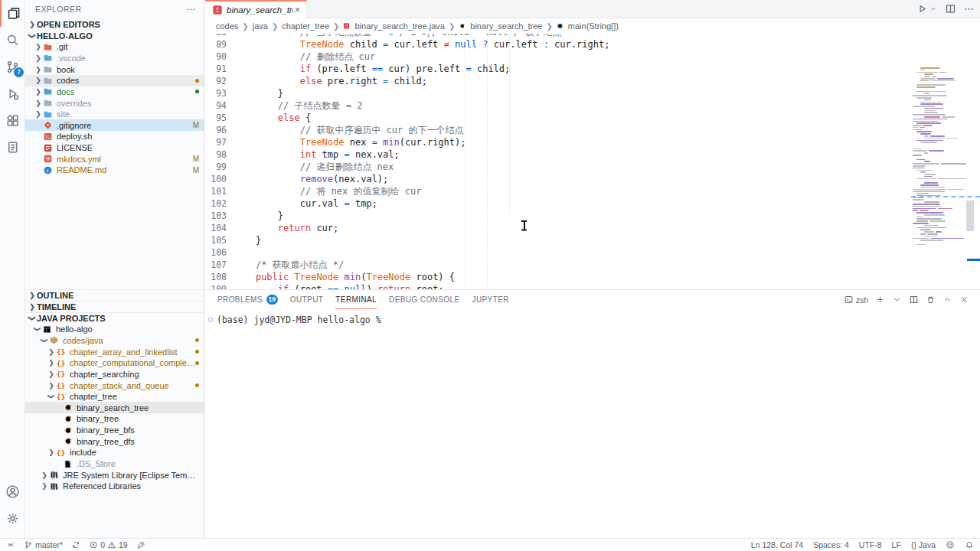 The height and width of the screenshot is (551, 980). What do you see at coordinates (115, 92) in the screenshot?
I see `explorer-item-docs: ❯docs` at bounding box center [115, 92].